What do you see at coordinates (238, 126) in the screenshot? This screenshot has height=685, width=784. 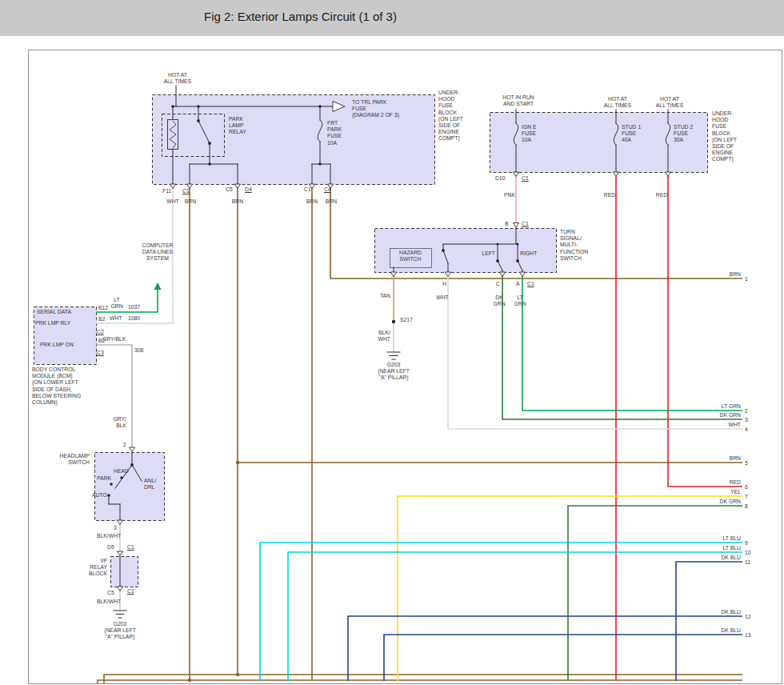 I see `park-lamp-relay-label: PARK LAMP RELAY` at bounding box center [238, 126].